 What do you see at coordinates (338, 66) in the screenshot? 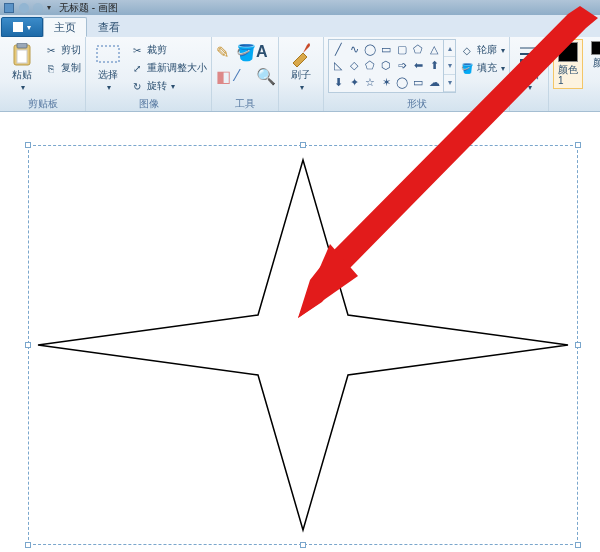
I see `shape-rtriangle: ◺` at bounding box center [338, 66].